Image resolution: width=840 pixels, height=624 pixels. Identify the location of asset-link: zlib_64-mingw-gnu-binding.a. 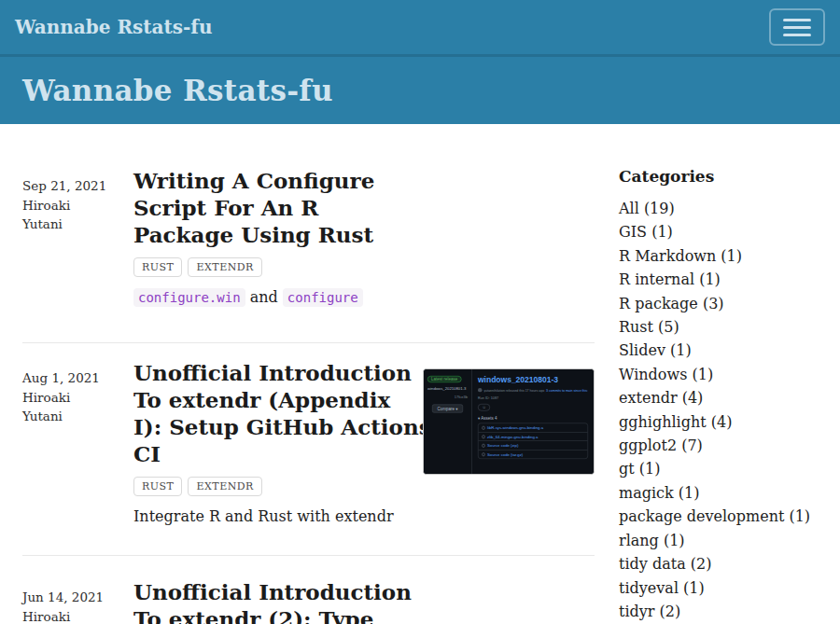
(534, 437).